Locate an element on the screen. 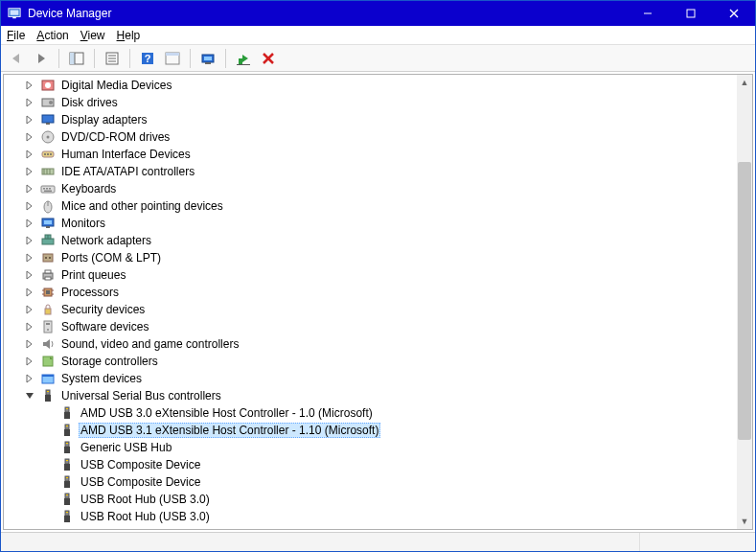 The height and width of the screenshot is (552, 756). collapse-arrow-icon is located at coordinates (30, 396).